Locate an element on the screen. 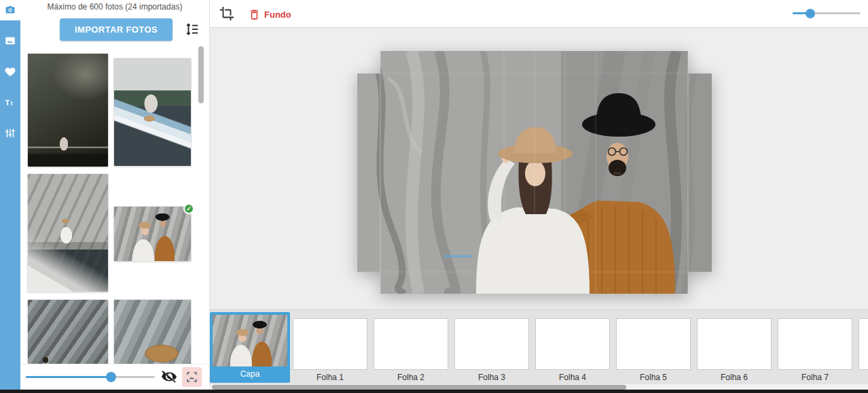 This screenshot has height=393, width=868. photos-panel-footer is located at coordinates (115, 377).